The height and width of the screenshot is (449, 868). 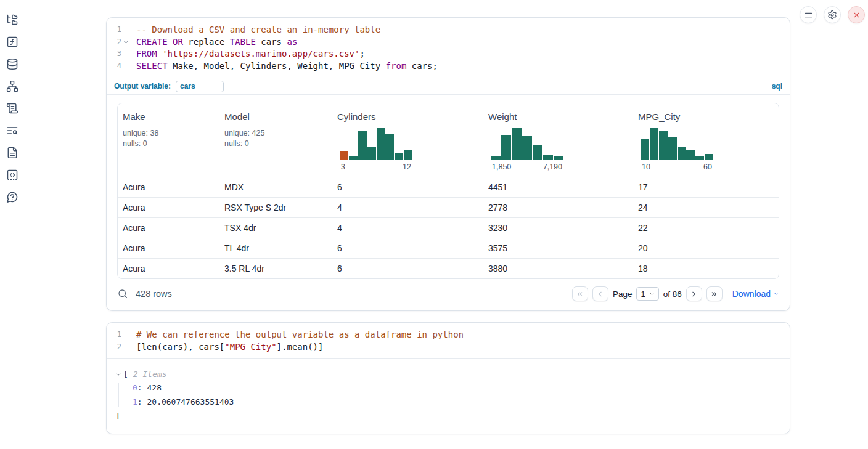 I want to click on column-label: Model, so click(x=279, y=117).